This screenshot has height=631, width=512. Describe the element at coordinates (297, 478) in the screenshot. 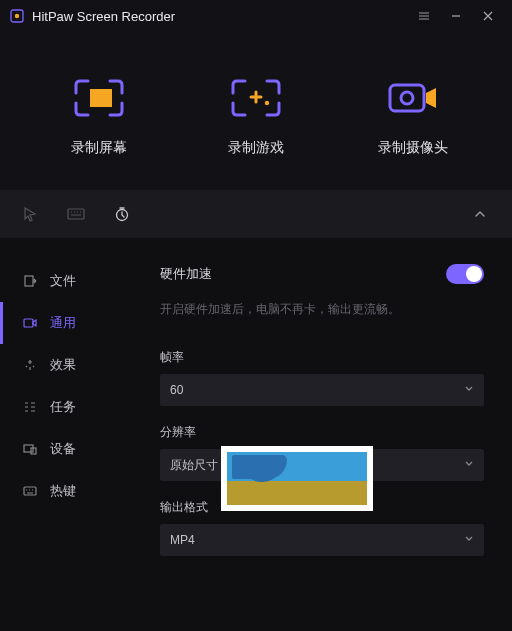

I see `preview-thumbnail` at that location.